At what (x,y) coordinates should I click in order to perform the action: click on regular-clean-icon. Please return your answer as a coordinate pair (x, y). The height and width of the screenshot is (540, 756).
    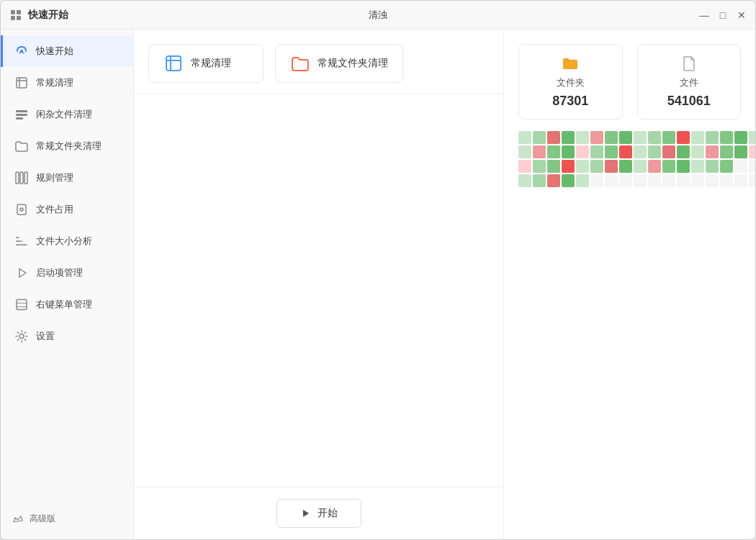
    Looking at the image, I should click on (22, 83).